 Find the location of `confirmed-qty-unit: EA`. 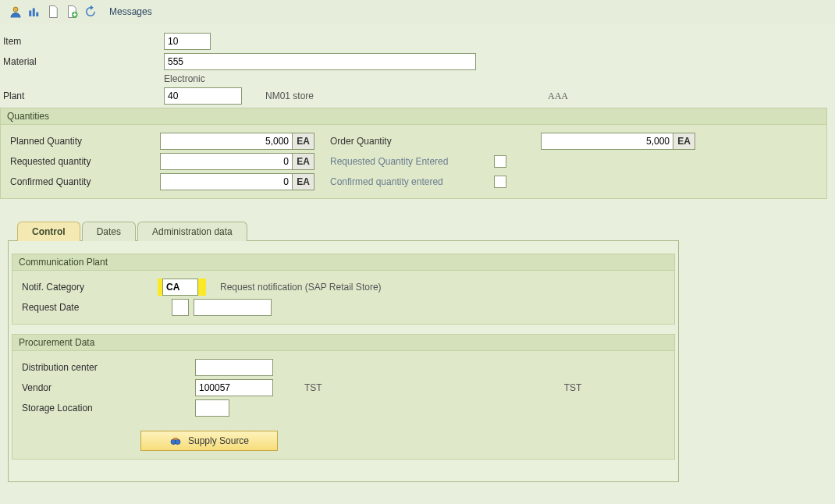

confirmed-qty-unit: EA is located at coordinates (304, 182).